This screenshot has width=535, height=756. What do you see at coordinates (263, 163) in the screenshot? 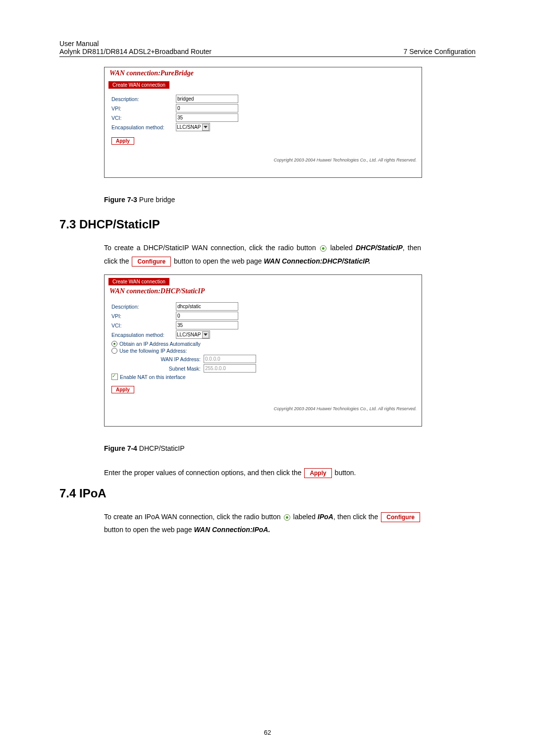
I see `fig73-copyright: Copyright 2003-2004 Huawei Technologies …` at bounding box center [263, 163].